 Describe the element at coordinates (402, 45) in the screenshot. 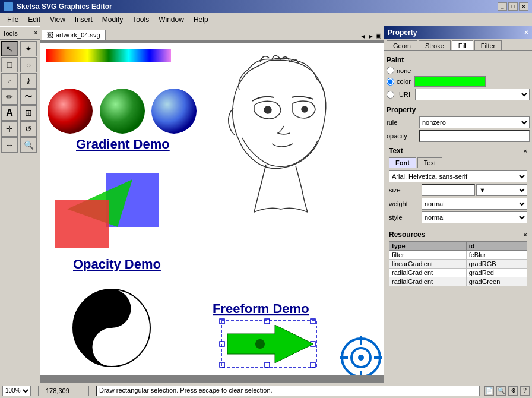

I see `tab-geom: Geom` at that location.